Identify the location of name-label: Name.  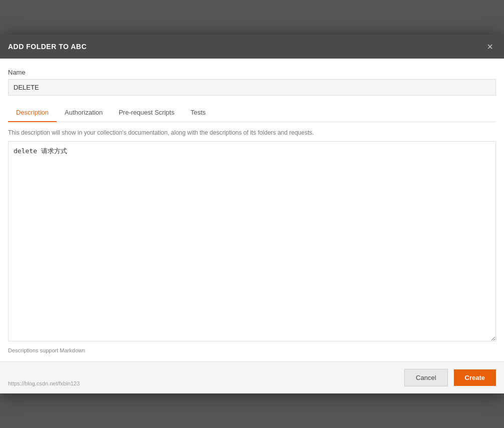
(252, 72).